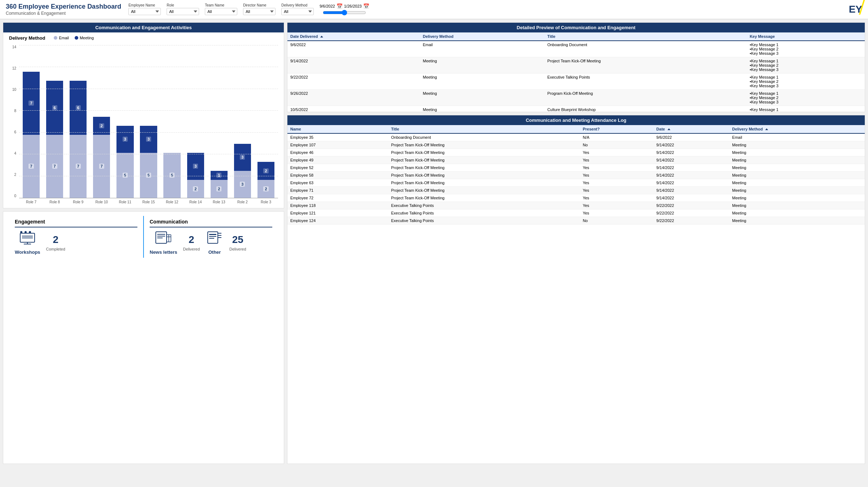 This screenshot has width=868, height=487. What do you see at coordinates (338, 129) in the screenshot?
I see `th-name: Name` at bounding box center [338, 129].